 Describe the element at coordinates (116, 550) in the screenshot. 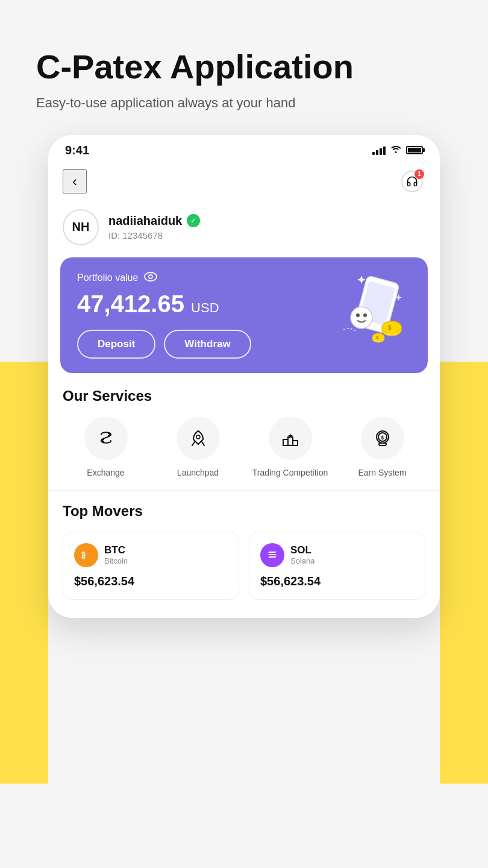

I see `btc-symbol: BTC` at that location.